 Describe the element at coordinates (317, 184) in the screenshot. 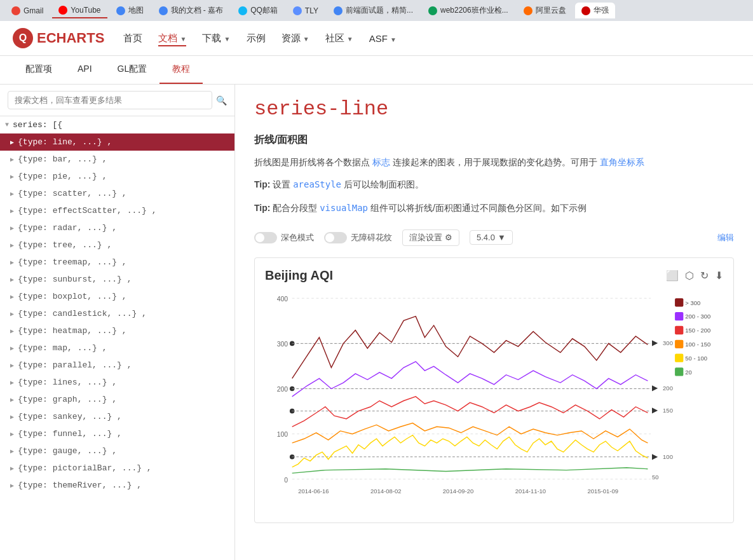

I see `tip1-link: areaStyle` at that location.